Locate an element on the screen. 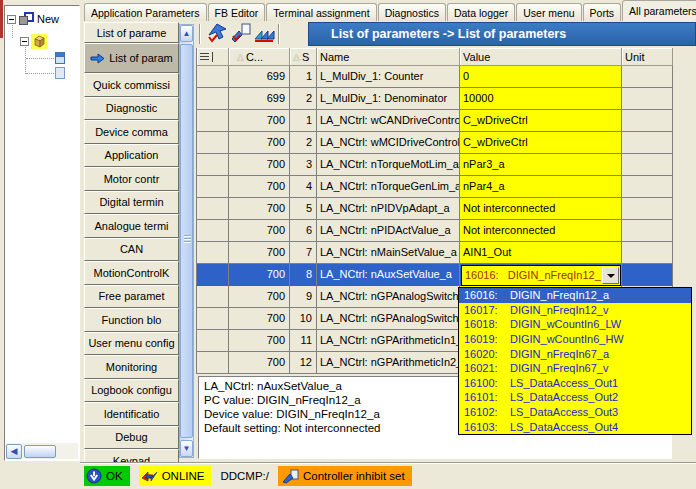 The height and width of the screenshot is (489, 696). tree-horizontal-scrollbar: ◀ is located at coordinates (42, 451).